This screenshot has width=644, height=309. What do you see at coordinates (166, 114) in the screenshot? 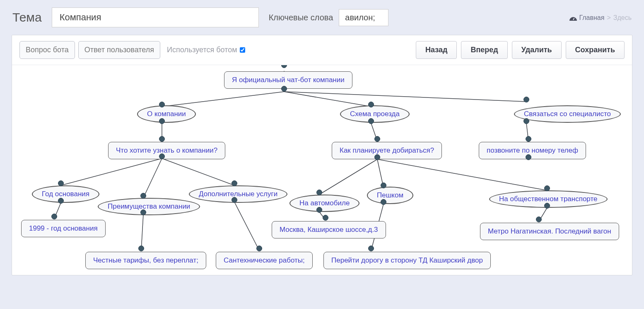
I see `node-about: О компании` at bounding box center [166, 114].